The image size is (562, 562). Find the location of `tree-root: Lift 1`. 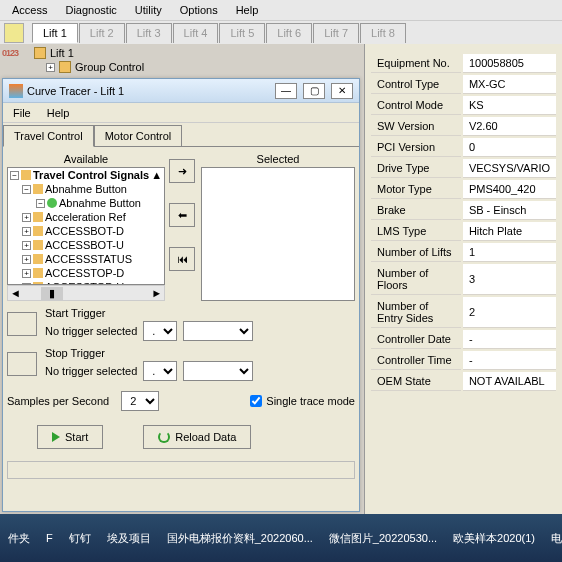

tree-root: Lift 1 is located at coordinates (62, 53).